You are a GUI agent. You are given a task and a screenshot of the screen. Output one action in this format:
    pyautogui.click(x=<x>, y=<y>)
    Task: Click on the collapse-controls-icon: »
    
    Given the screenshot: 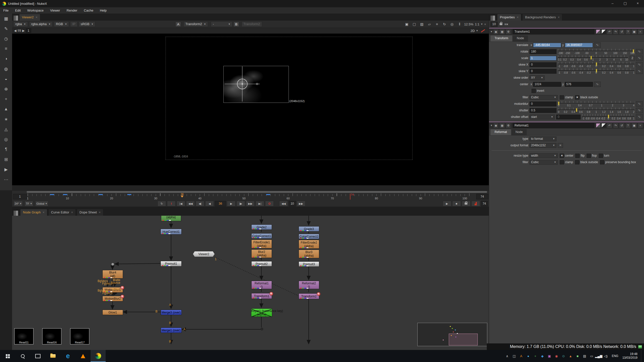 What is the action you would take?
    pyautogui.click(x=486, y=24)
    